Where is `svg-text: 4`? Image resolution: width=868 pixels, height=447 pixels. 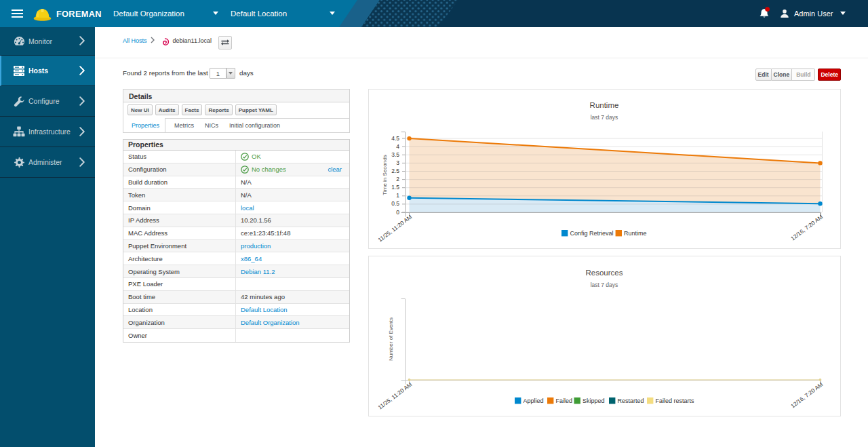
svg-text: 4 is located at coordinates (397, 147).